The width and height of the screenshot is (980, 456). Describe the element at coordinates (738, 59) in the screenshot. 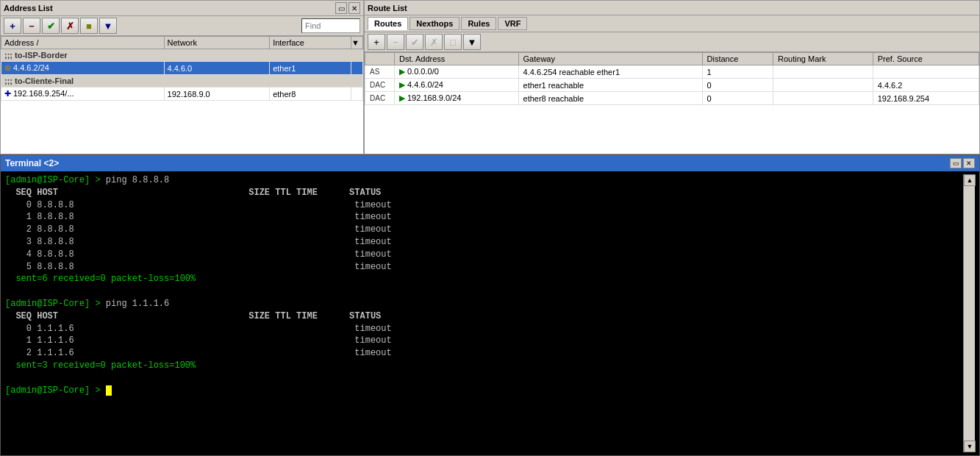

I see `col-distance: Distance` at that location.